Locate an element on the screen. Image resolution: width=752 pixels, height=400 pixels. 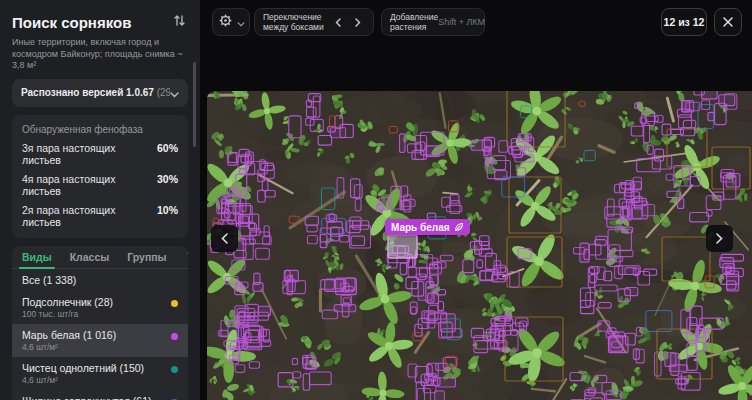
species-tabs: Виды Классы Группы is located at coordinates (100, 258).